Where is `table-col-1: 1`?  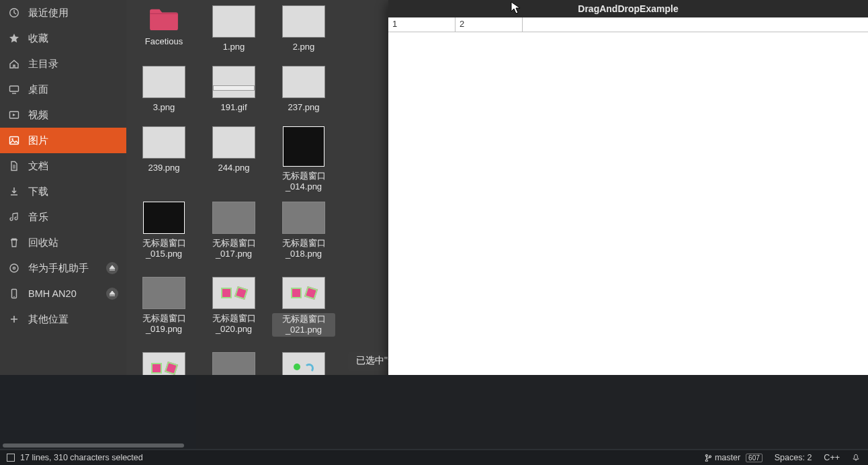
table-col-1: 1 is located at coordinates (422, 24).